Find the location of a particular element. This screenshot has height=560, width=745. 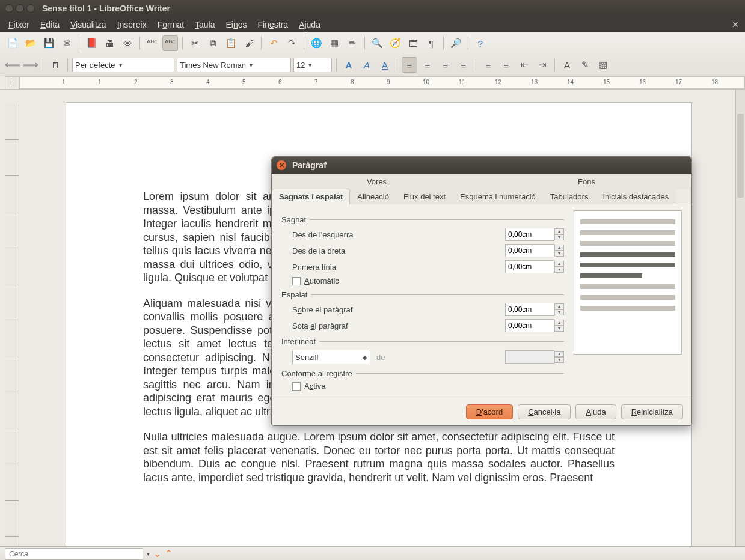

find-toolbar: ▾ ⌄ ⌃ is located at coordinates (373, 553).